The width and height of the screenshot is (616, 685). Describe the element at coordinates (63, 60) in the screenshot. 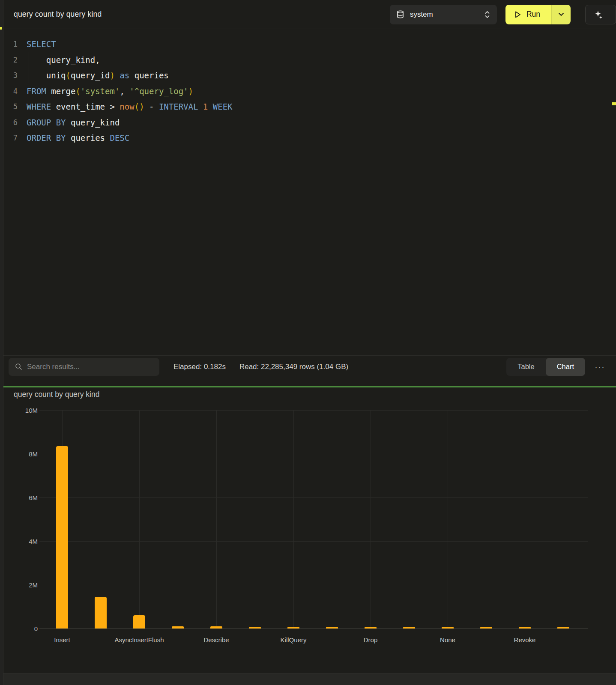

I see `code-text: query_kind,` at that location.